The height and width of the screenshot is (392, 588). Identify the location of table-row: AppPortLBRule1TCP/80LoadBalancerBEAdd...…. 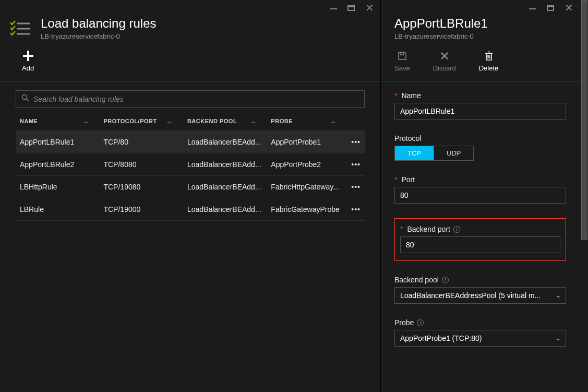
(190, 142).